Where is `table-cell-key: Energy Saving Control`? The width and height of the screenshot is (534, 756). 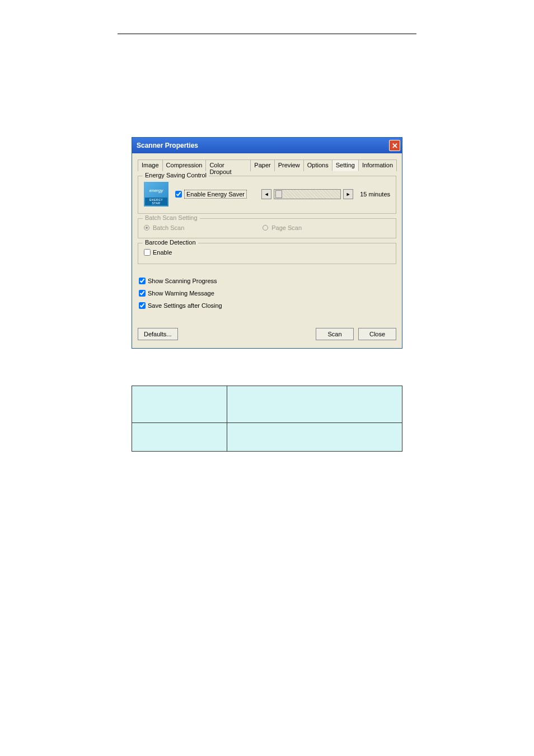
table-cell-key: Energy Saving Control is located at coordinates (180, 405).